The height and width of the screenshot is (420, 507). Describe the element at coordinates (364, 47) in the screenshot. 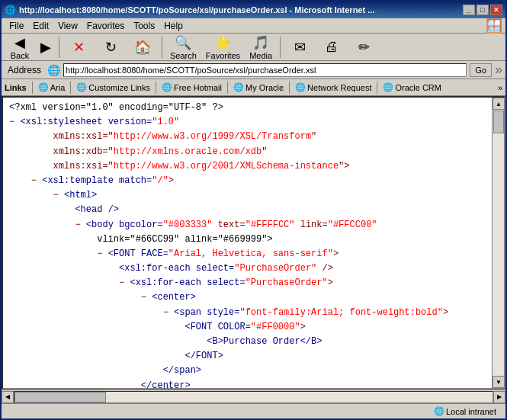

I see `edit-icon: ✏` at that location.